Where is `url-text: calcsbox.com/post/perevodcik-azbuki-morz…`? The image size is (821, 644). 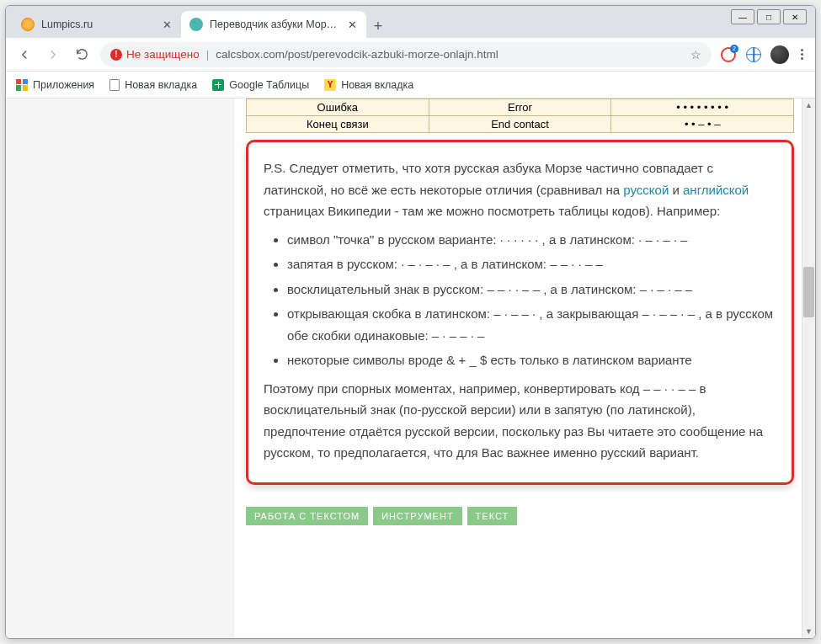 url-text: calcsbox.com/post/perevodcik-azbuki-morz… is located at coordinates (357, 54).